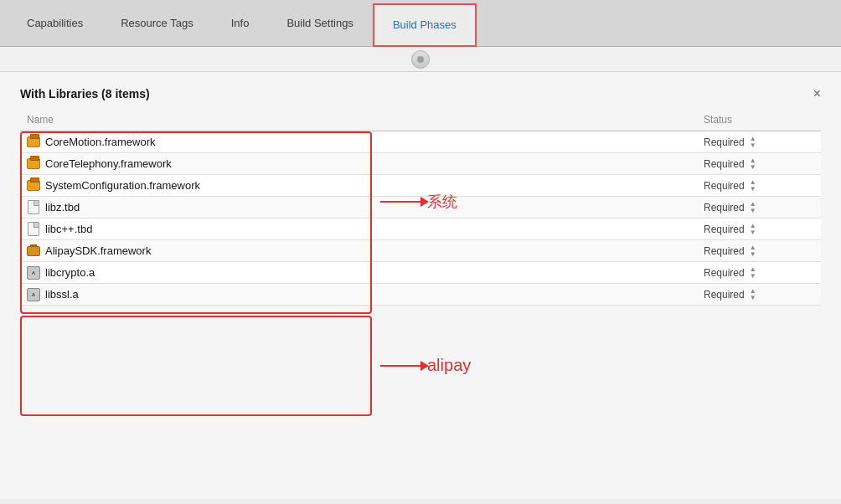 This screenshot has height=504, width=841. Describe the element at coordinates (420, 208) in the screenshot. I see `list-item: libz.tbd Required ▲▼` at that location.